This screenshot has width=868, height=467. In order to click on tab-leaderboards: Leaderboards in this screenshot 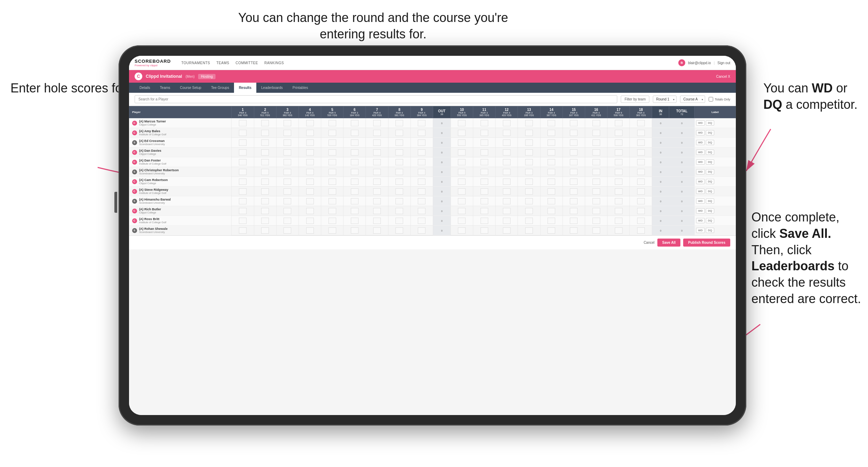, I will do `click(272, 88)`.